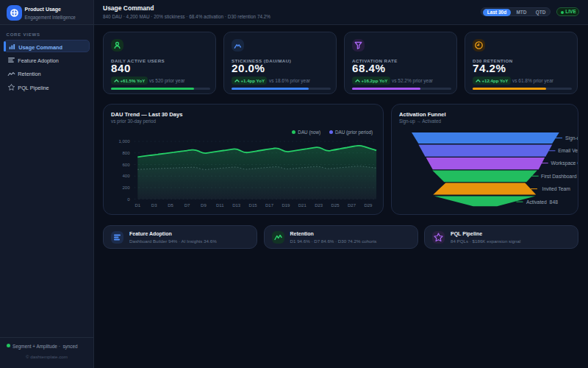  What do you see at coordinates (124, 141) in the screenshot?
I see `svg-text: 1,000` at bounding box center [124, 141].